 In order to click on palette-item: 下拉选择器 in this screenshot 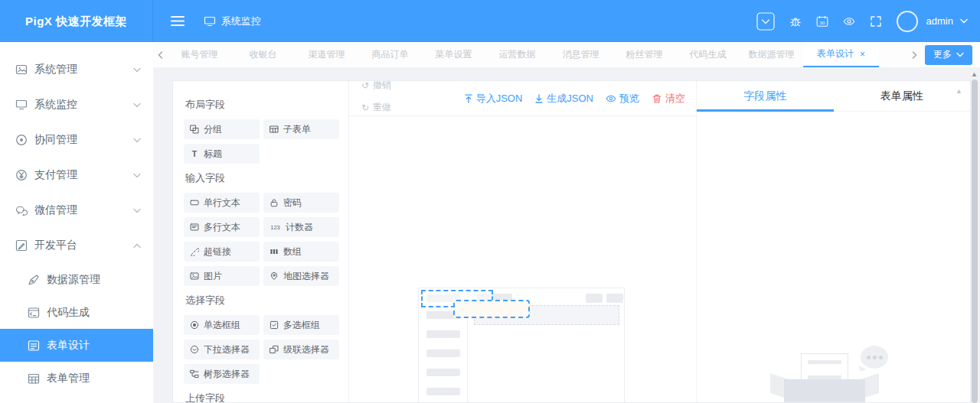, I will do `click(222, 349)`.